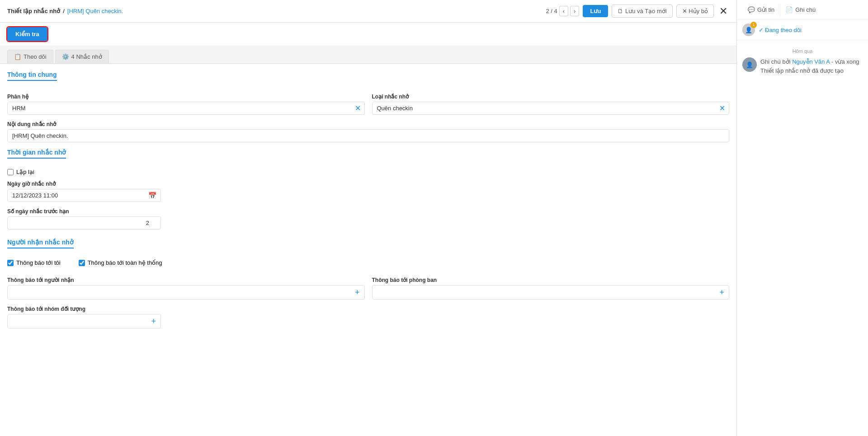  Describe the element at coordinates (780, 30) in the screenshot. I see `follow-status: ✓ Đang theo dõi` at that location.